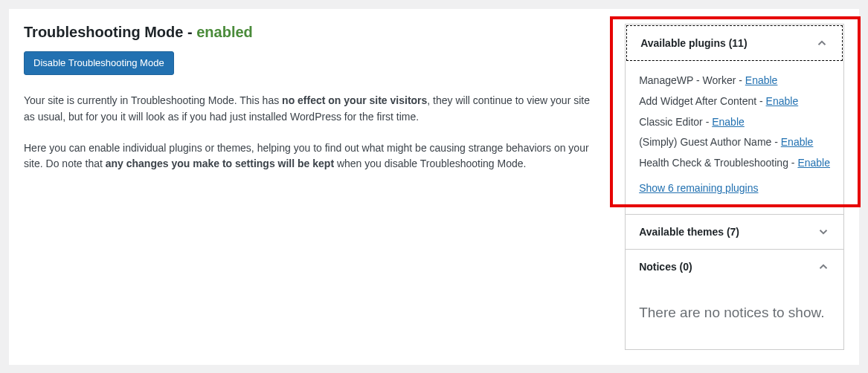 This screenshot has height=373, width=868. I want to click on plugin-row: Classic Editor - Enable, so click(735, 123).